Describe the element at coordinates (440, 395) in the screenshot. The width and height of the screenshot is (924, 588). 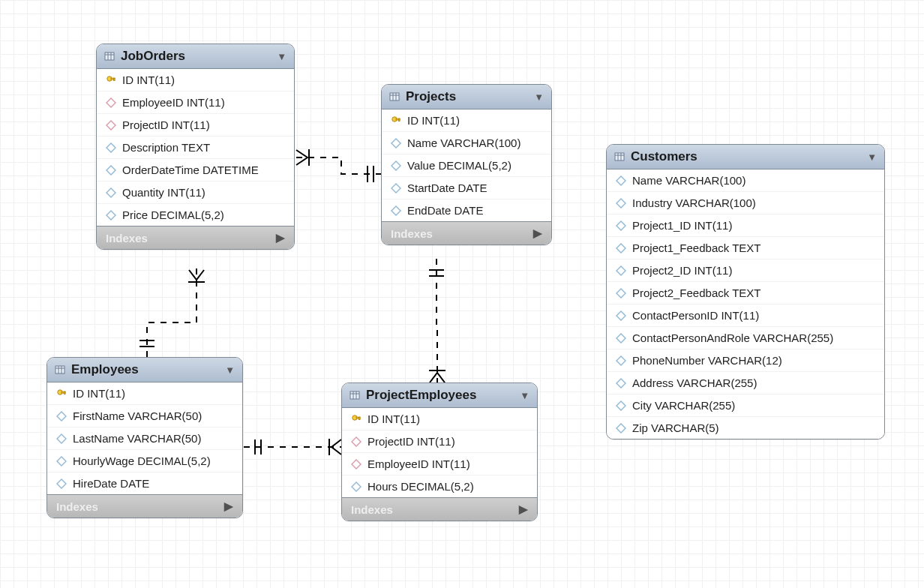
I see `entity-title: ProjectEmployees` at that location.